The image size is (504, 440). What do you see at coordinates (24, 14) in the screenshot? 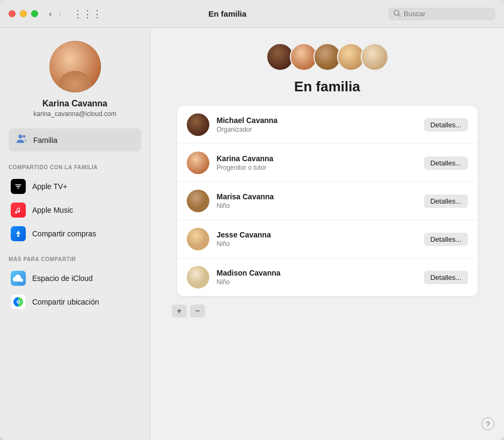
I see `traffic-lights` at bounding box center [24, 14].